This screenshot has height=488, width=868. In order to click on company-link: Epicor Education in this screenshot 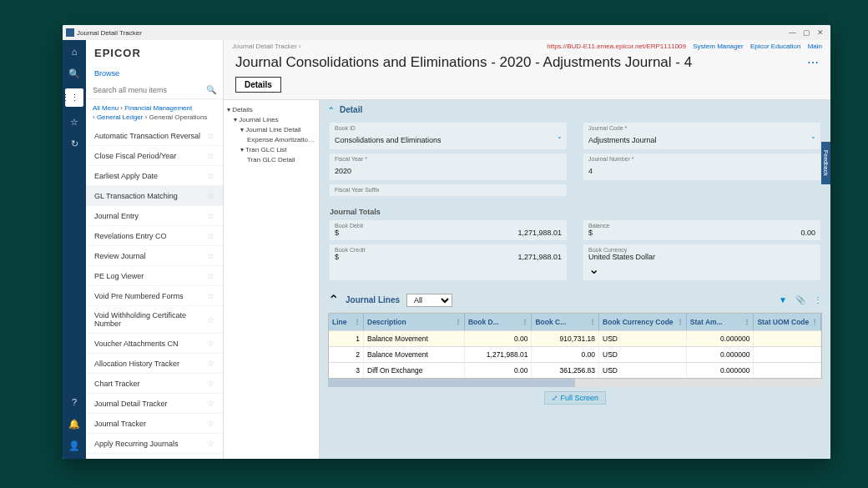, I will do `click(775, 47)`.